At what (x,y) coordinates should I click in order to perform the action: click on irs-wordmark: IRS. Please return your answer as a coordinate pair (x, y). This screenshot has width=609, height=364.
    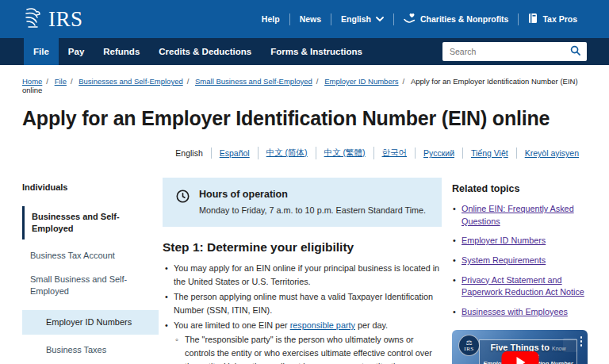
    Looking at the image, I should click on (66, 19).